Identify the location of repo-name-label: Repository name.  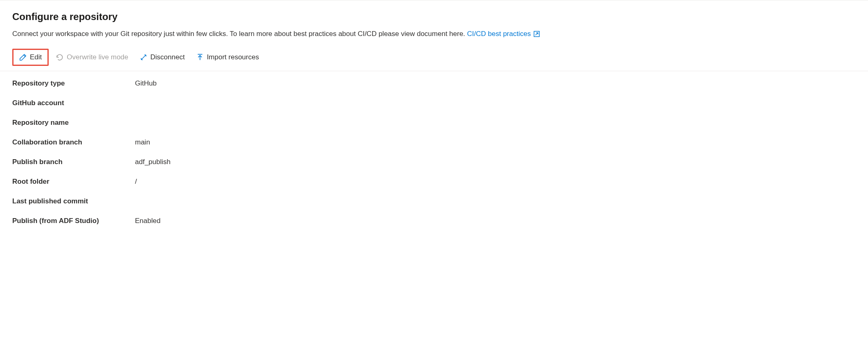
(74, 123).